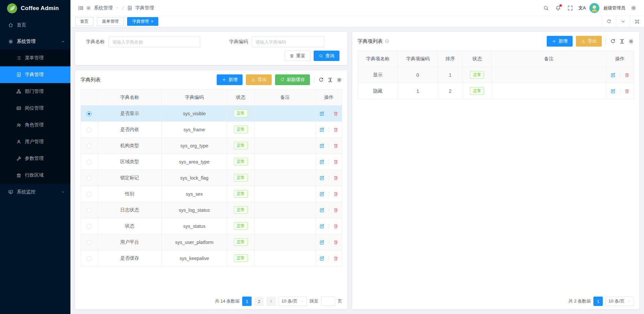  What do you see at coordinates (211, 162) in the screenshot?
I see `table-row: 区域类型 sys_area_type 正常` at bounding box center [211, 162].